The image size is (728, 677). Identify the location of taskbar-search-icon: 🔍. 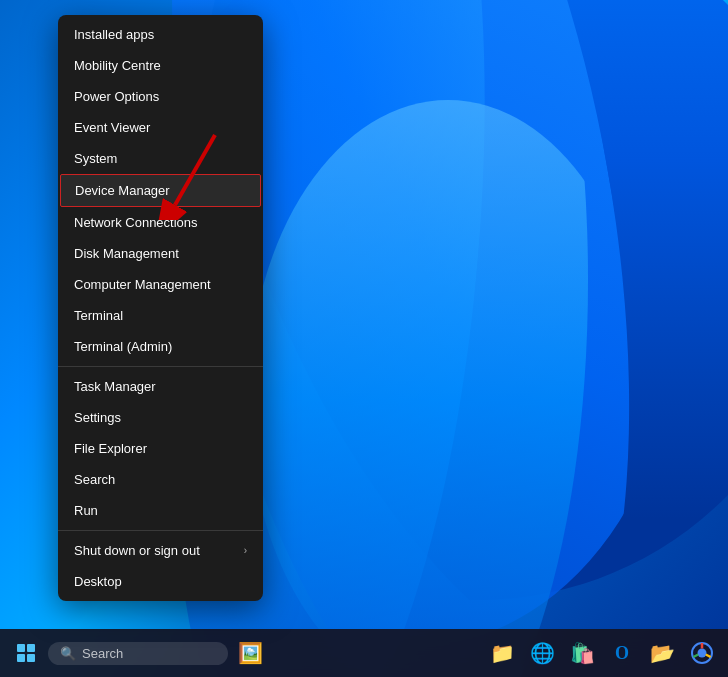
(68, 654).